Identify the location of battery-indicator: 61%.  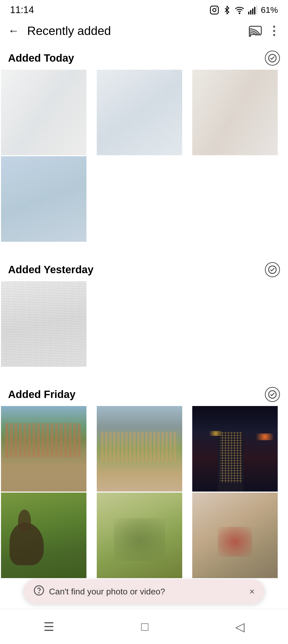
(269, 10).